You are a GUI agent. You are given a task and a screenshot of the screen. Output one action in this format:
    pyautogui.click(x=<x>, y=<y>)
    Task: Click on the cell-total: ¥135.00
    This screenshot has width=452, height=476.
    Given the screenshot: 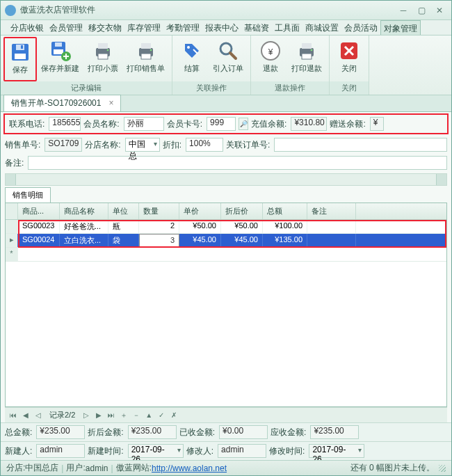 What is the action you would take?
    pyautogui.click(x=285, y=241)
    